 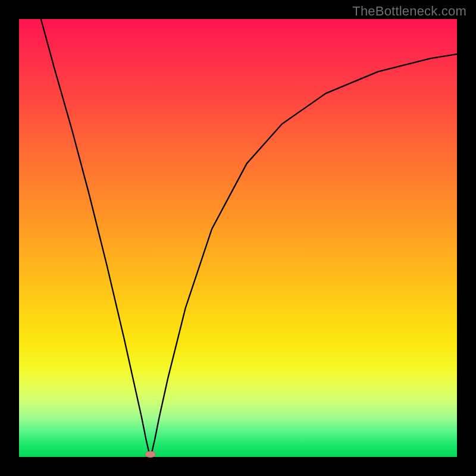 What do you see at coordinates (151, 455) in the screenshot?
I see `optimum-marker` at bounding box center [151, 455].